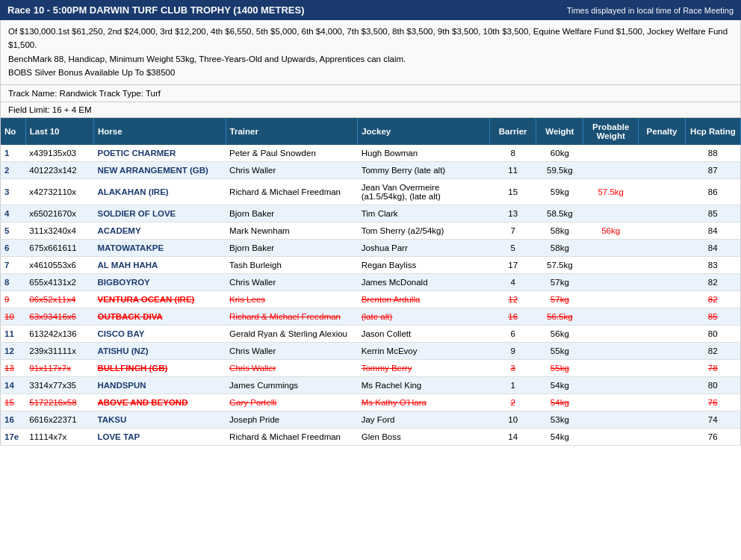 Image resolution: width=741 pixels, height=560 pixels. I want to click on runner-jockey: Regan Bayliss, so click(424, 264).